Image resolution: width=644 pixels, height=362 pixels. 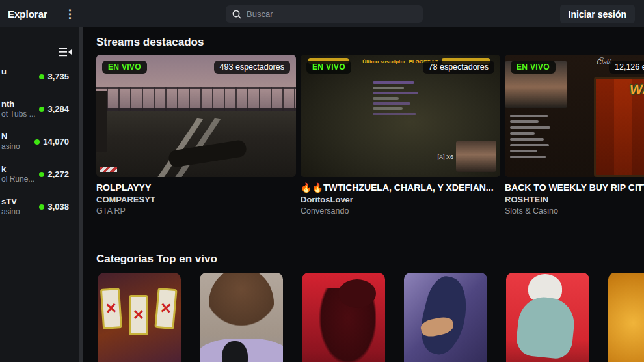 What do you see at coordinates (39, 79) in the screenshot?
I see `sidebar-channel-1: u 3,735` at bounding box center [39, 79].